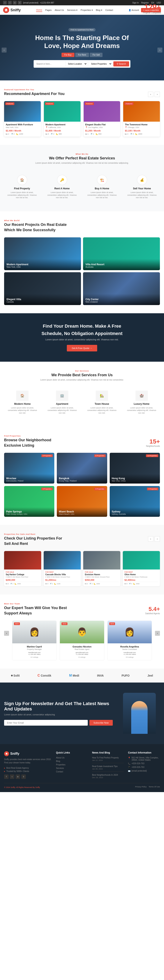 Image resolution: width=164 pixels, height=980 pixels. I want to click on property-card: Featured Apartment With Furniture New Yo…, so click(22, 119).